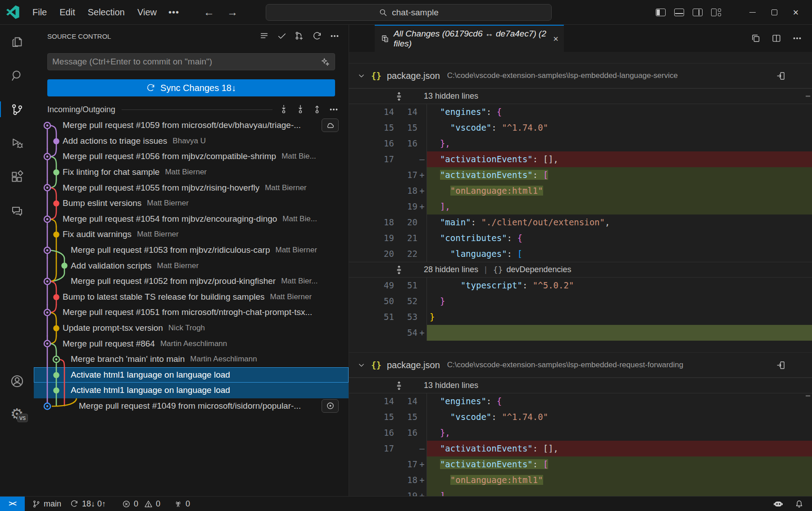 The height and width of the screenshot is (511, 812). Describe the element at coordinates (191, 406) in the screenshot. I see `commit-row: Merge pull request #1049 from microsoft/…` at that location.